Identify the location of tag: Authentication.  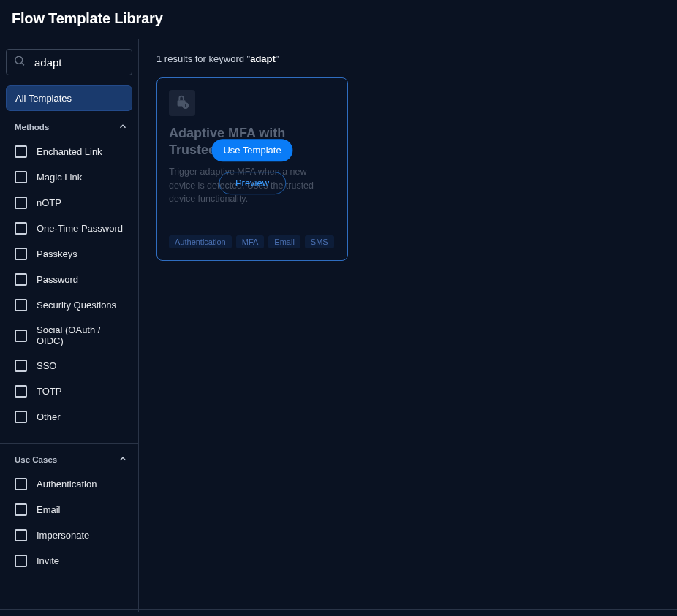
(200, 242).